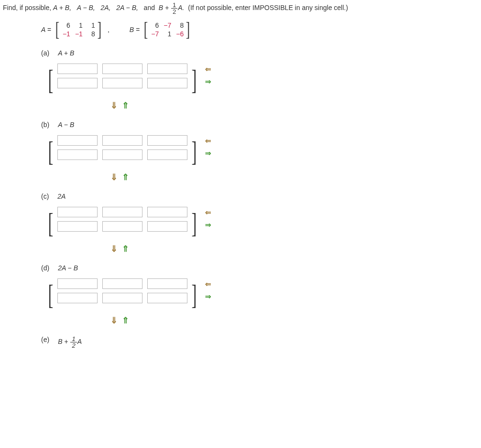 The height and width of the screenshot is (448, 481). Describe the element at coordinates (154, 25) in the screenshot. I see `matrix-b-cell: 6` at that location.